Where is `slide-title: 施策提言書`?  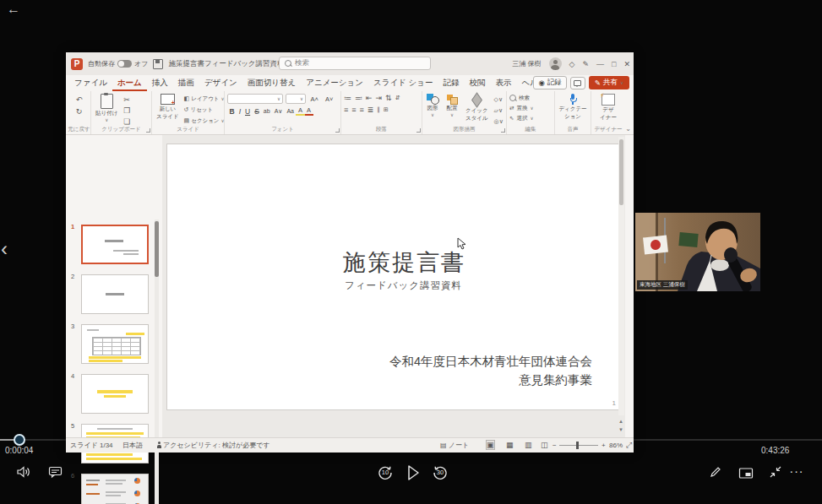 slide-title: 施策提言書 is located at coordinates (404, 263).